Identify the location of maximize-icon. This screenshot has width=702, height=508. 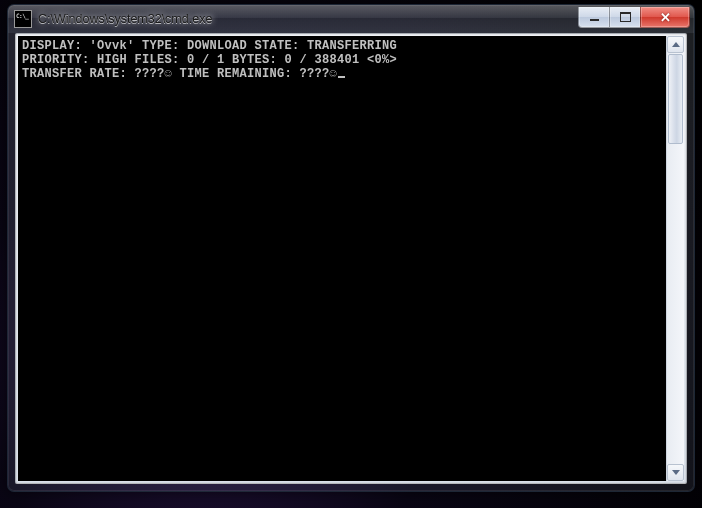
(626, 17).